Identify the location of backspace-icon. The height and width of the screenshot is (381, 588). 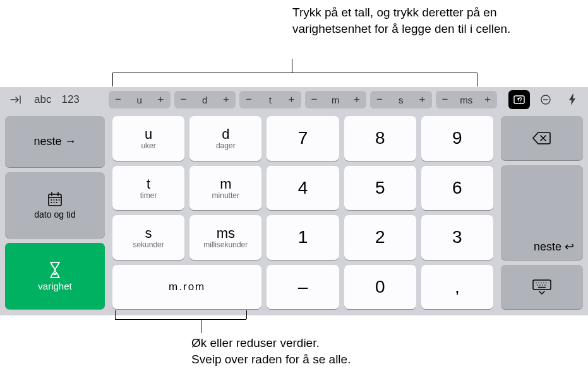
(542, 138).